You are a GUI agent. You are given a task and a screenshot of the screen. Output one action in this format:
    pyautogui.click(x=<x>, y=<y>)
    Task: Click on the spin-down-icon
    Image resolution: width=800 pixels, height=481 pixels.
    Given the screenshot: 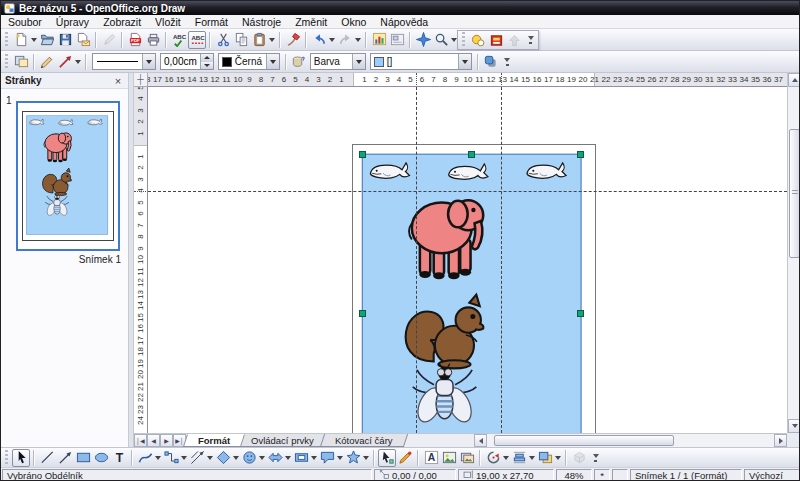 What is the action you would take?
    pyautogui.click(x=207, y=66)
    